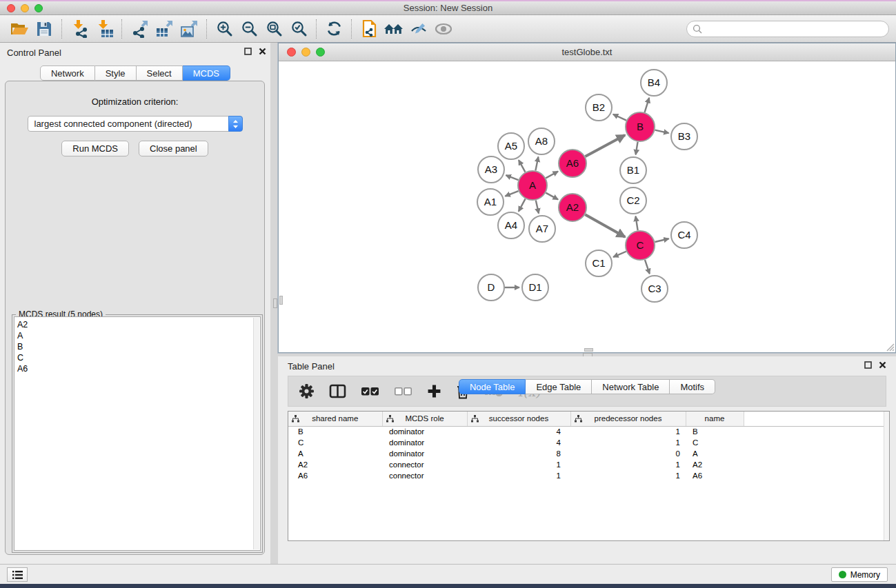  I want to click on graph-node-B4: B4, so click(654, 83).